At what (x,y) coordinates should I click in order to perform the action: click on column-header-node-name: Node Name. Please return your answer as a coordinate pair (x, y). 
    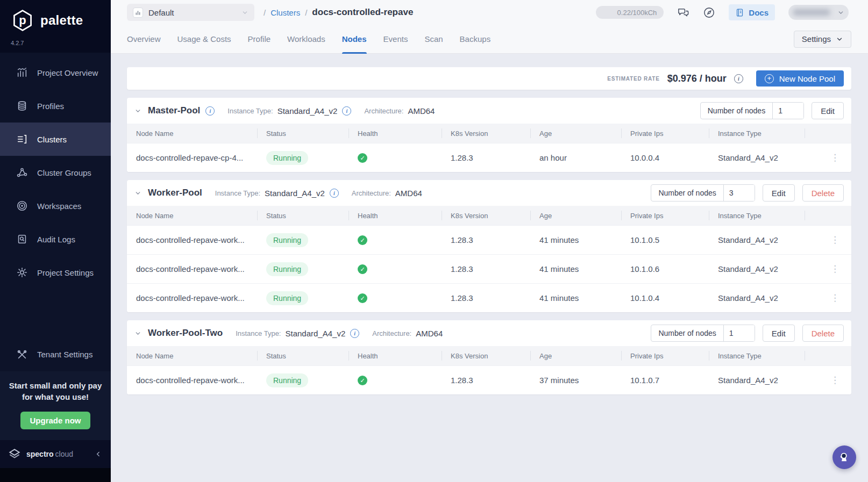
    Looking at the image, I should click on (192, 215).